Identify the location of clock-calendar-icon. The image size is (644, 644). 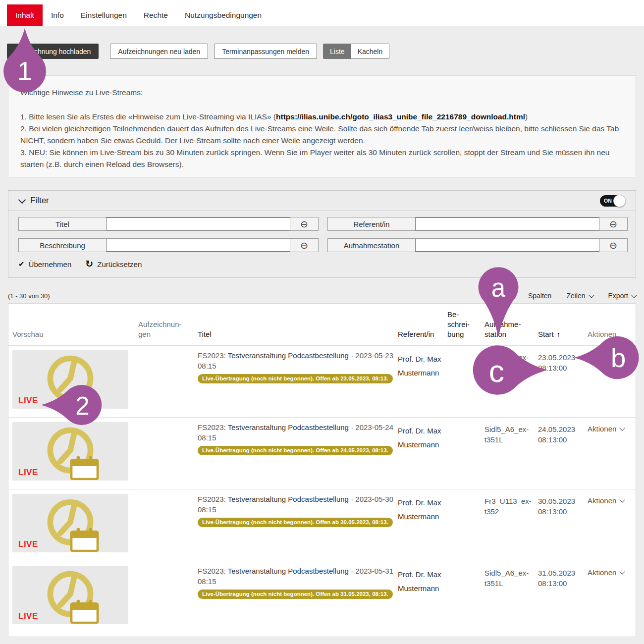
(70, 595).